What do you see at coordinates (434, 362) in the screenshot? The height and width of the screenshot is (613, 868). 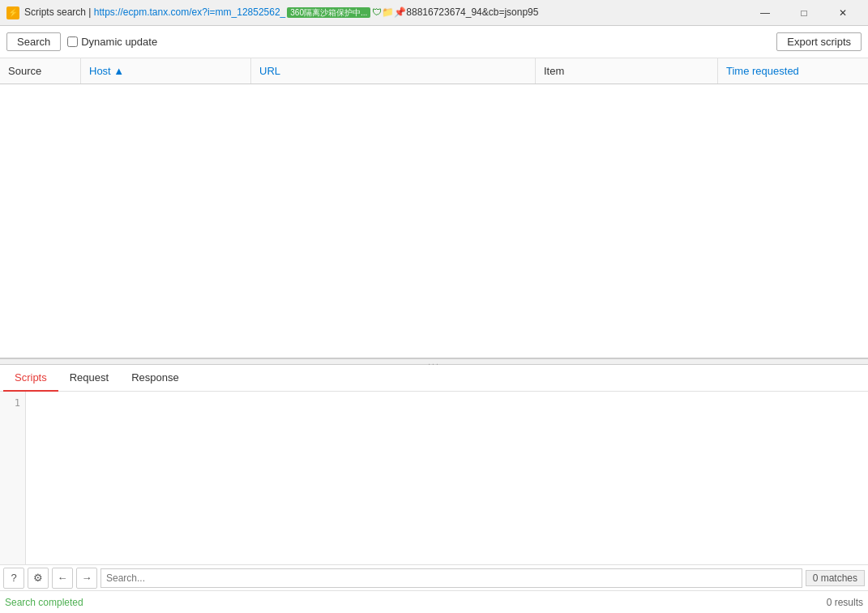 I see `resize-handle: ...` at bounding box center [434, 362].